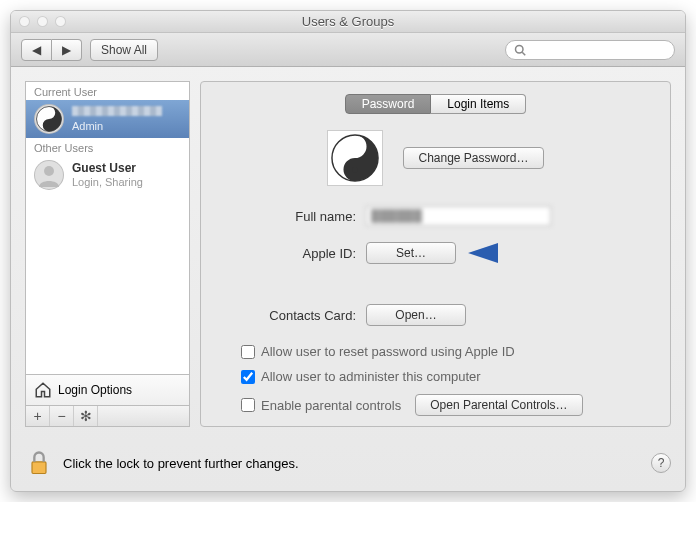  Describe the element at coordinates (181, 464) in the screenshot. I see `lock-text: Click the lock to prevent further change…` at that location.